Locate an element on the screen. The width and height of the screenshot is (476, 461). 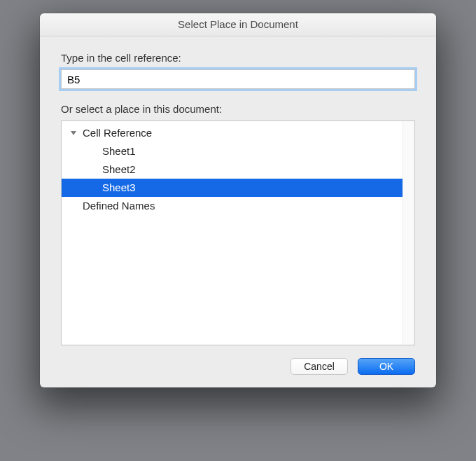
disclosure-triangle-icon is located at coordinates (74, 133).